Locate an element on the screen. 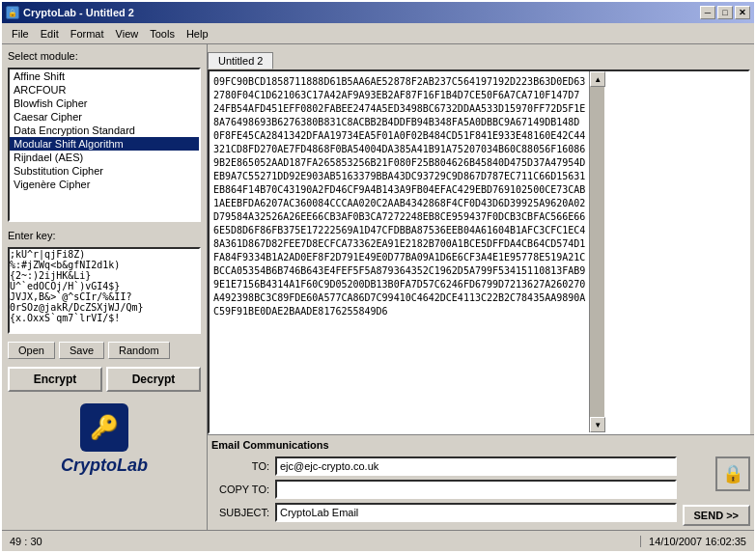 This screenshot has height=553, width=756. menu-format: Format is located at coordinates (87, 34).